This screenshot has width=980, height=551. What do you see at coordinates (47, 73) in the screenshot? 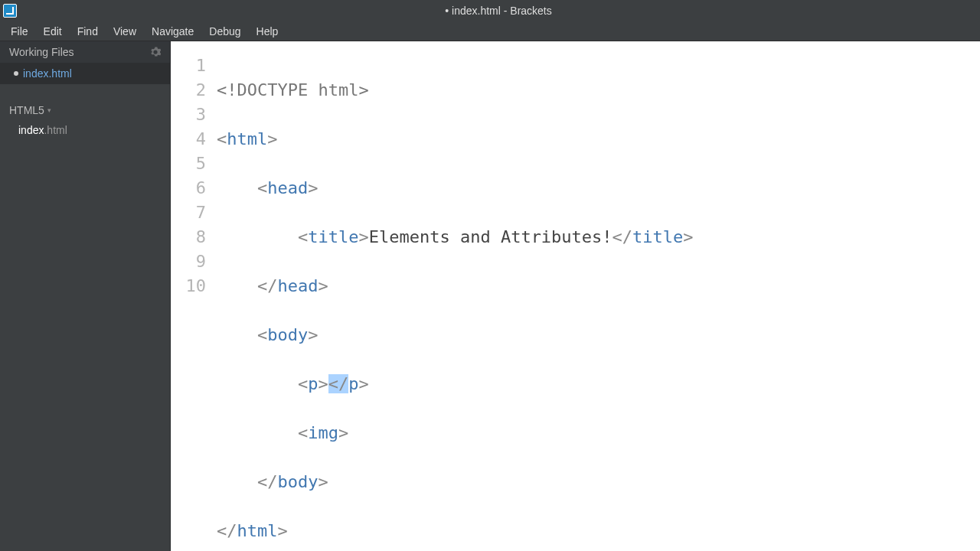
I see `working-file-name: index.html` at bounding box center [47, 73].